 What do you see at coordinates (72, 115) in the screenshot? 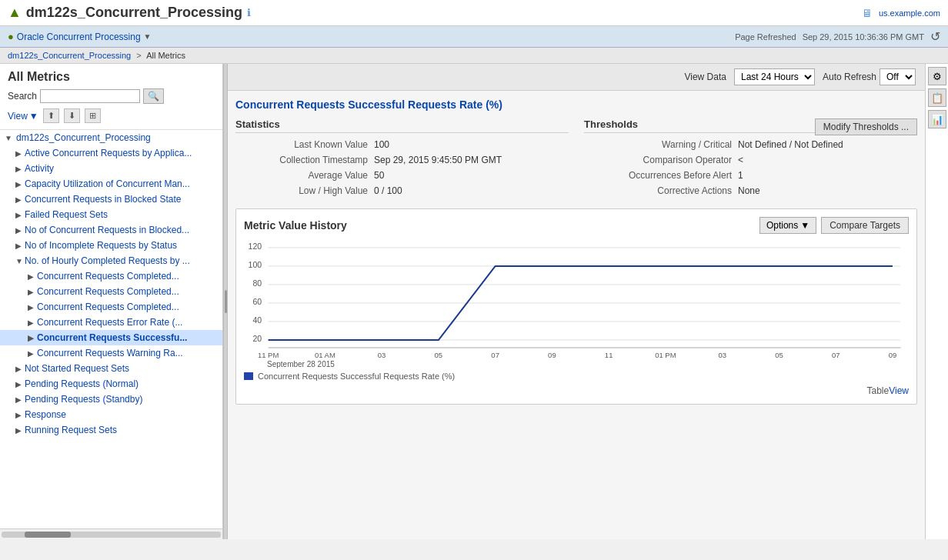
I see `toolbar-outdent-button: ⬇` at bounding box center [72, 115].